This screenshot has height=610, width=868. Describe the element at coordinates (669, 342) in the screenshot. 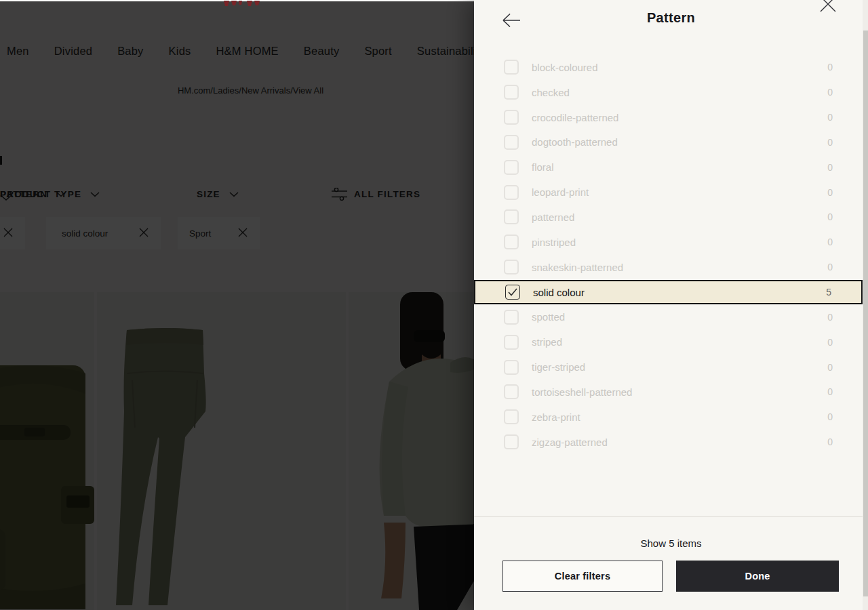

I see `pattern-option-row: striped 0` at that location.